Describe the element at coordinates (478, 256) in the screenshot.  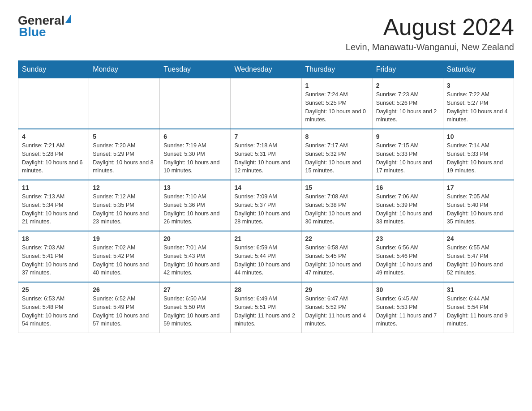
I see `day-info-text: Sunset: 5:47 PM` at that location.